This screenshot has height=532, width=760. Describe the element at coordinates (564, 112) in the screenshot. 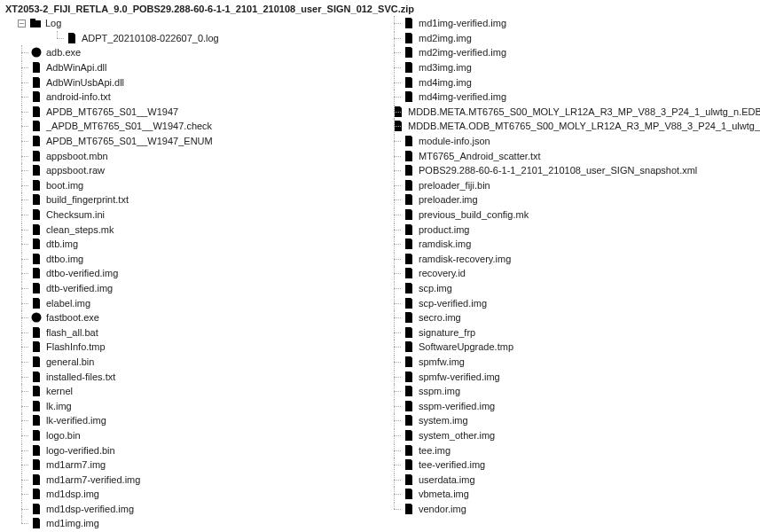

I see `tree-item-file: MDDB.META.MT6765_S00_MOLY_LR12A_R3_MP_V8…` at that location.